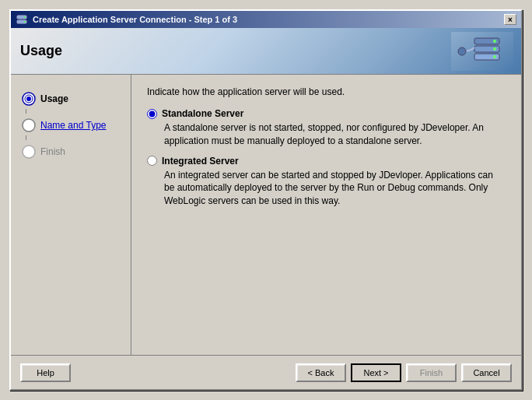  Describe the element at coordinates (327, 128) in the screenshot. I see `standalone-option: Standalone Server A standalone server is…` at that location.